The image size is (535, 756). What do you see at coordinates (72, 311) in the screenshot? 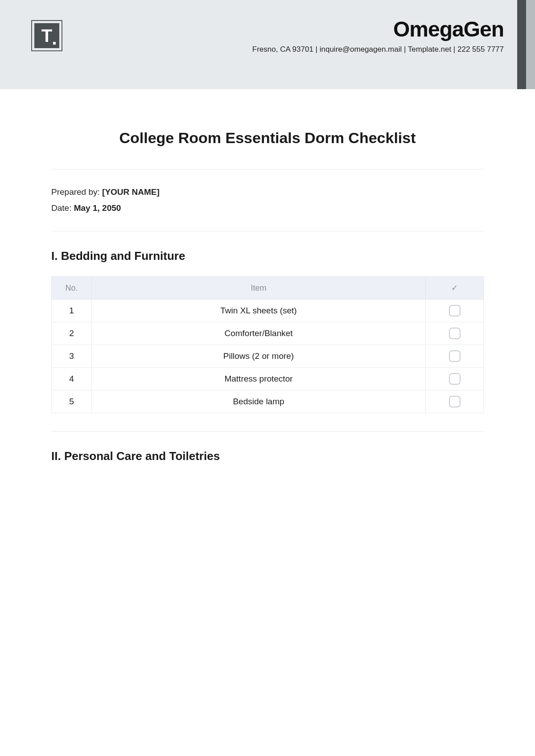
I see `cell-no: 1` at bounding box center [72, 311].